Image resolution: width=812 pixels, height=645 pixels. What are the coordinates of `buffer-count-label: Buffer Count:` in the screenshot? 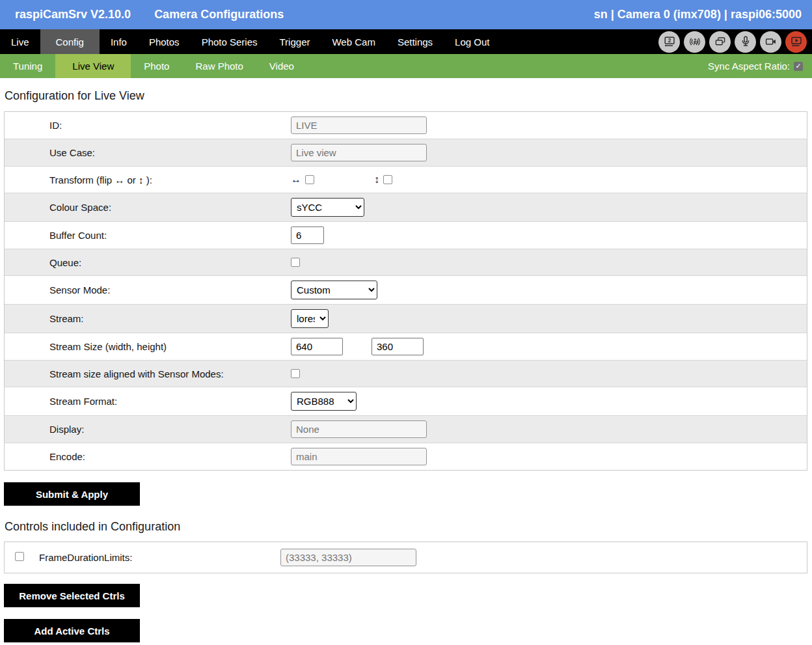 It's located at (148, 236).